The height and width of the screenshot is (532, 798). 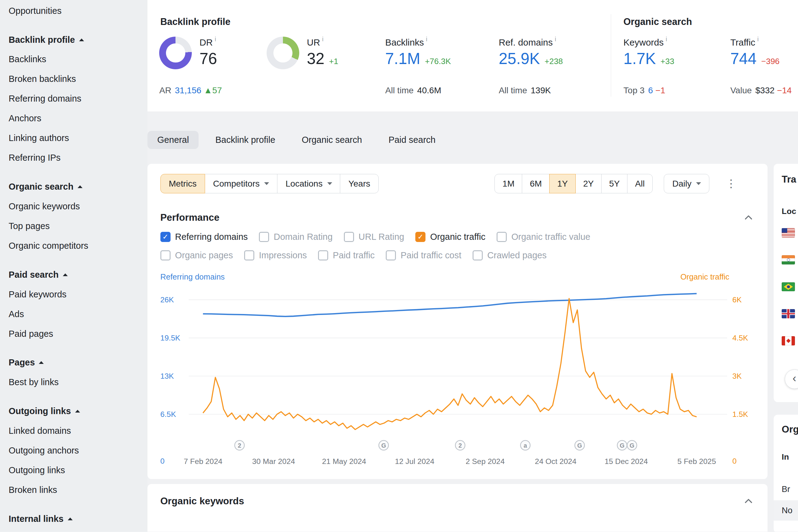 What do you see at coordinates (78, 138) in the screenshot?
I see `sidebar-item-linking-authors: Linking authors` at bounding box center [78, 138].